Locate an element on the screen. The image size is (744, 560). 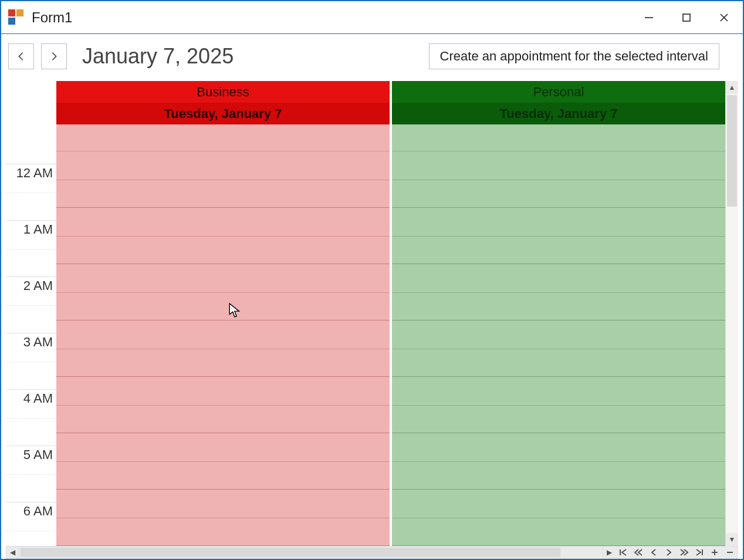
date-title: January 7, 2025 is located at coordinates (252, 56).